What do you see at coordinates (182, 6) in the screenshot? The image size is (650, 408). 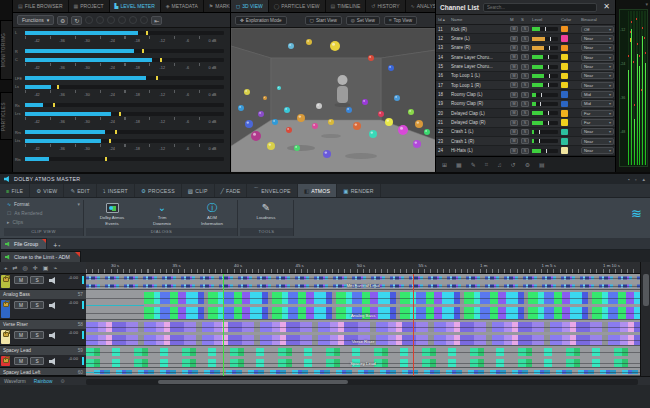 I see `tab-metadata: ◈METADATA` at bounding box center [182, 6].